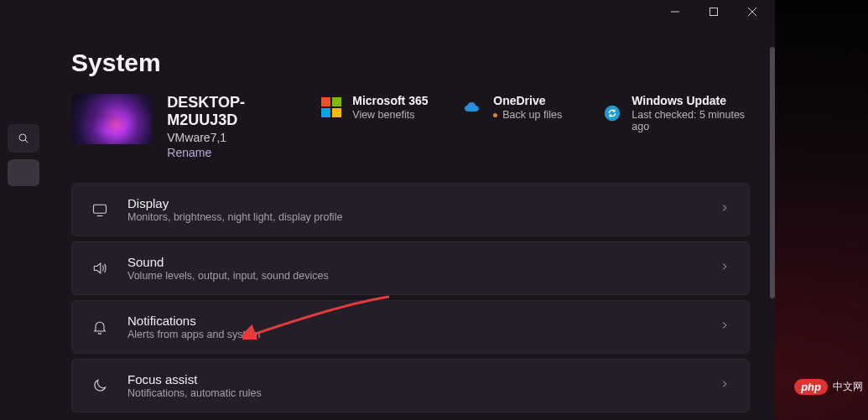 The image size is (868, 420). I want to click on tile-title: OneDrive, so click(528, 101).